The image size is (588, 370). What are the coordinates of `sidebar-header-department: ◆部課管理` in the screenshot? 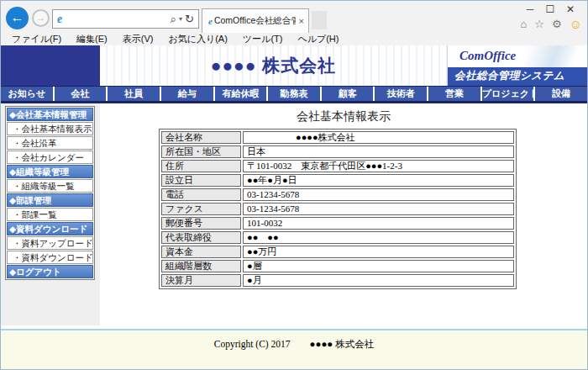 It's located at (50, 200).